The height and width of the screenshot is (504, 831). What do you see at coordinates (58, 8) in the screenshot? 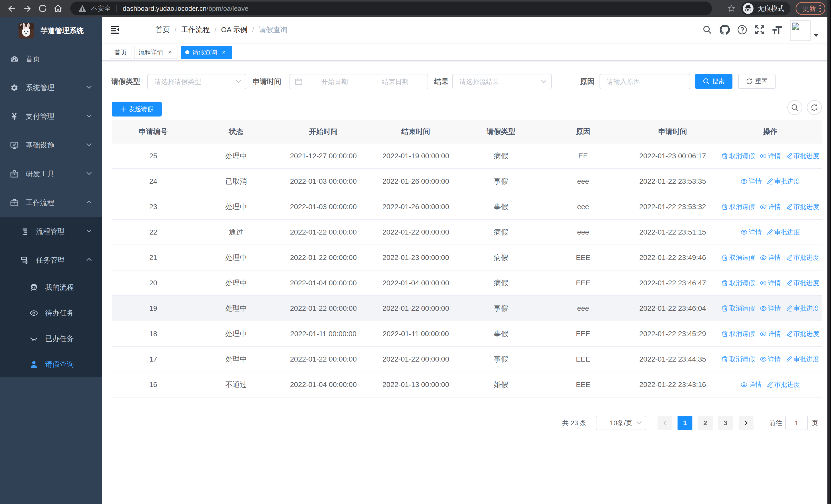
I see `browser-home-button` at bounding box center [58, 8].